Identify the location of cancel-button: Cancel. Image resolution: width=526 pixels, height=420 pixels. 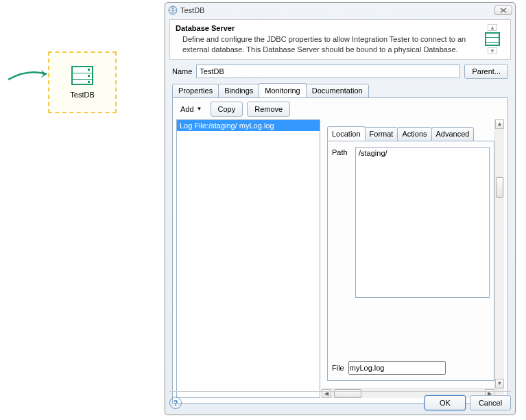
(490, 403).